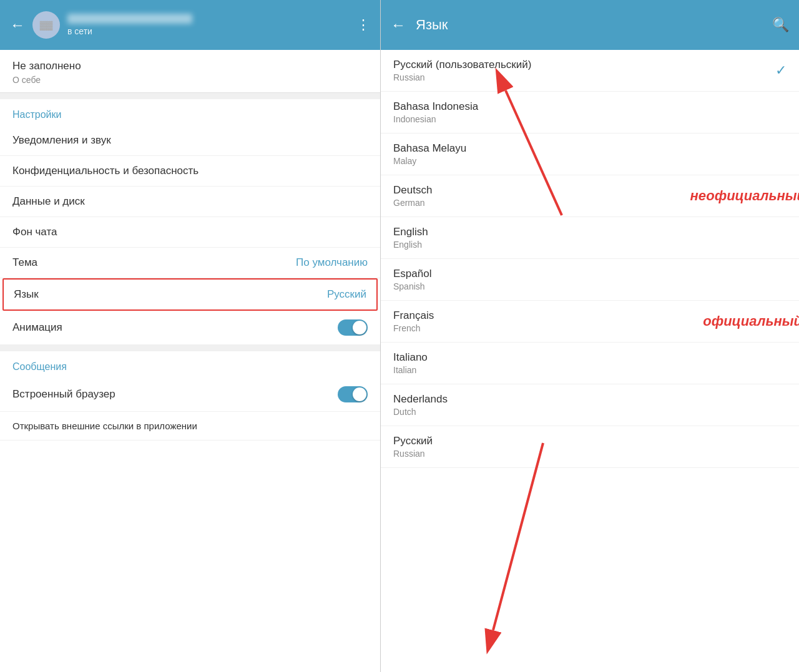 The image size is (799, 672). What do you see at coordinates (462, 65) in the screenshot?
I see `lang-name: Русский (пользовательский)` at bounding box center [462, 65].